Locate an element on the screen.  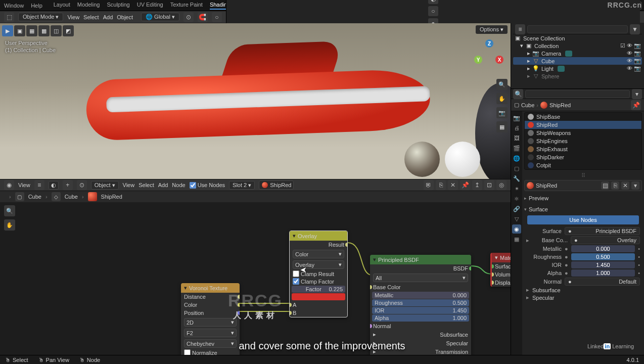
slot-selector: Slot 2 ▾ is located at coordinates (242, 185).